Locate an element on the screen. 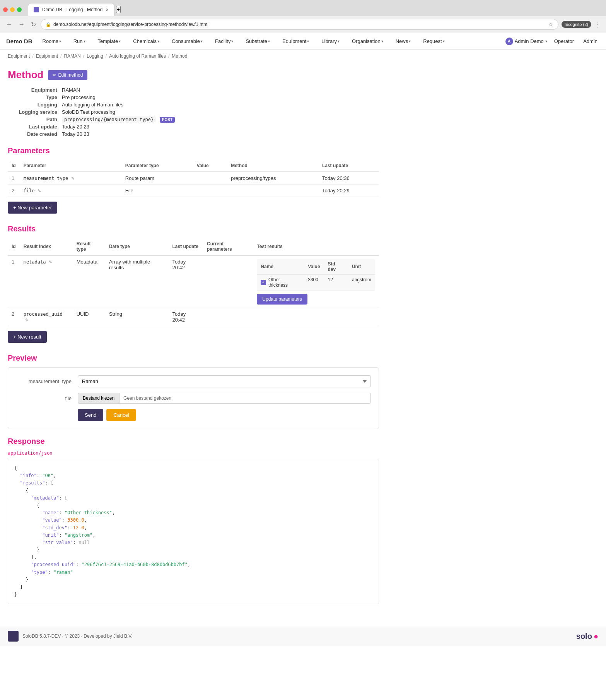 The image size is (606, 700). reload-button: ↻ is located at coordinates (33, 25).